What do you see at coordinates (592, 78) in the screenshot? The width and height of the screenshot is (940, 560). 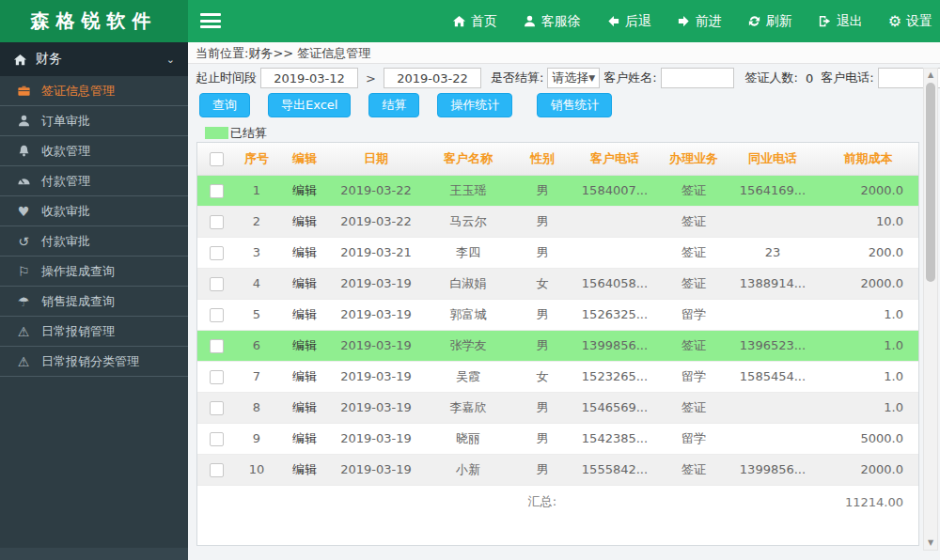 I see `chevron-down-icon: ▼` at bounding box center [592, 78].